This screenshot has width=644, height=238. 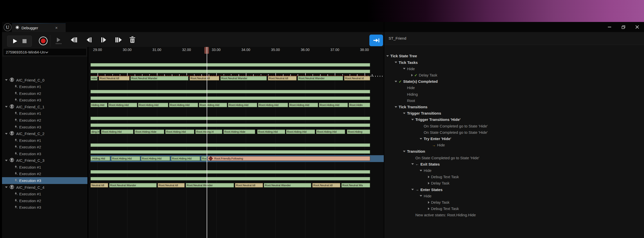 What do you see at coordinates (376, 40) in the screenshot?
I see `jump-to-latest-button` at bounding box center [376, 40].